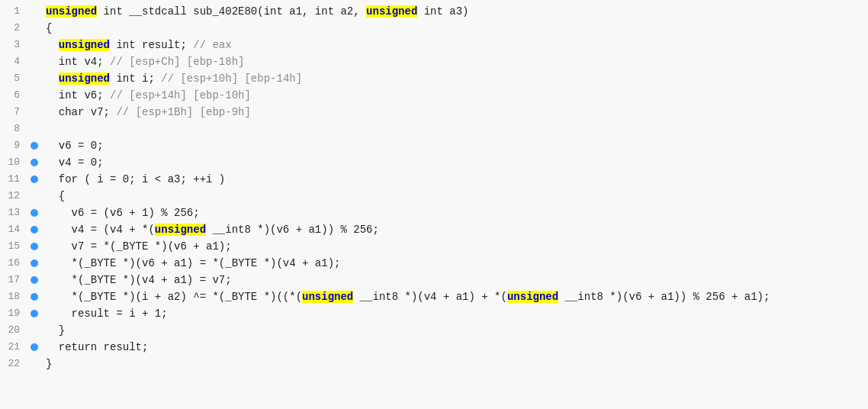 This screenshot has width=868, height=409. I want to click on line-number: 16, so click(14, 263).